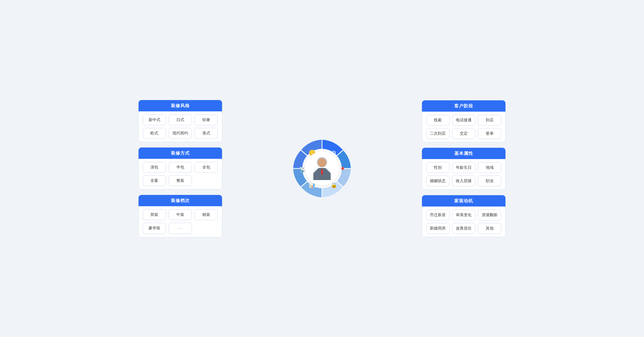 Image resolution: width=644 pixels, height=337 pixels. What do you see at coordinates (180, 127) in the screenshot?
I see `category-body-decoration-style: 新中式日式轻奢欧式现代简约美式` at bounding box center [180, 127].